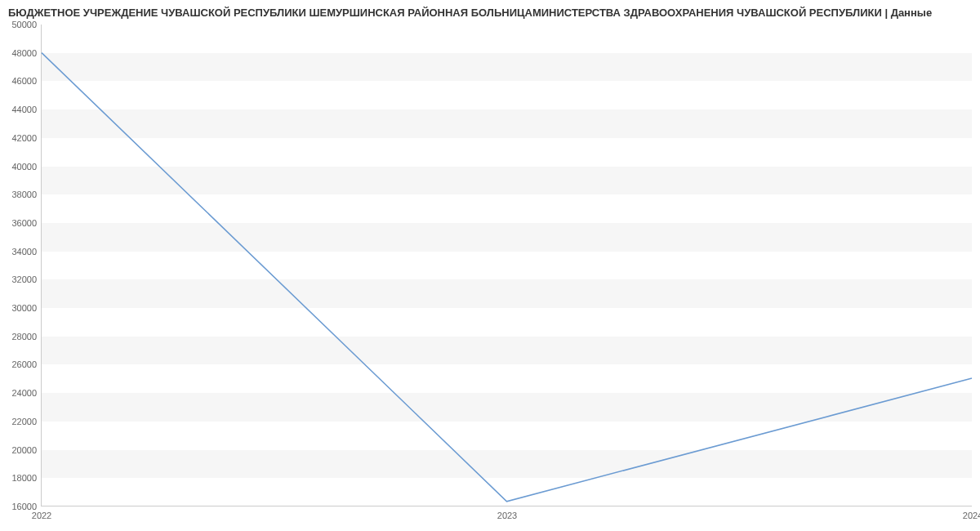 This screenshot has height=531, width=980. I want to click on y-tick-label: 18000, so click(24, 478).